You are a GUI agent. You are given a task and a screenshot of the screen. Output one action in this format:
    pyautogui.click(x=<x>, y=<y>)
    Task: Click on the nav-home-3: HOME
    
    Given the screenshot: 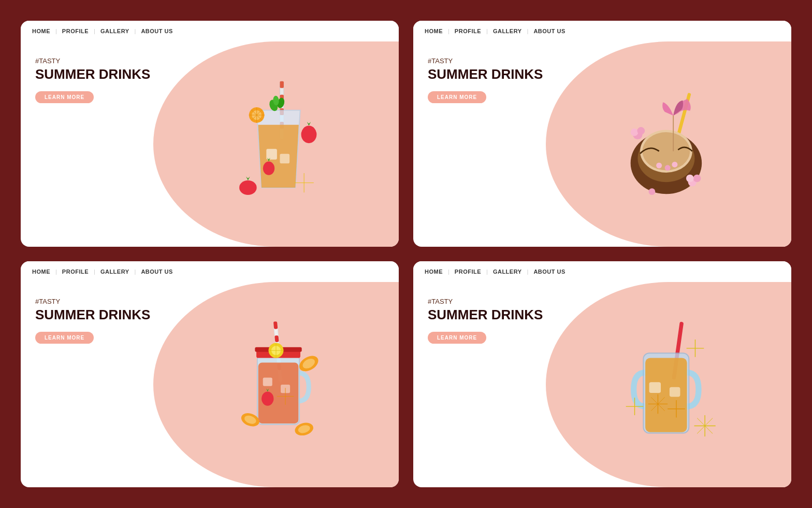 What is the action you would take?
    pyautogui.click(x=41, y=272)
    